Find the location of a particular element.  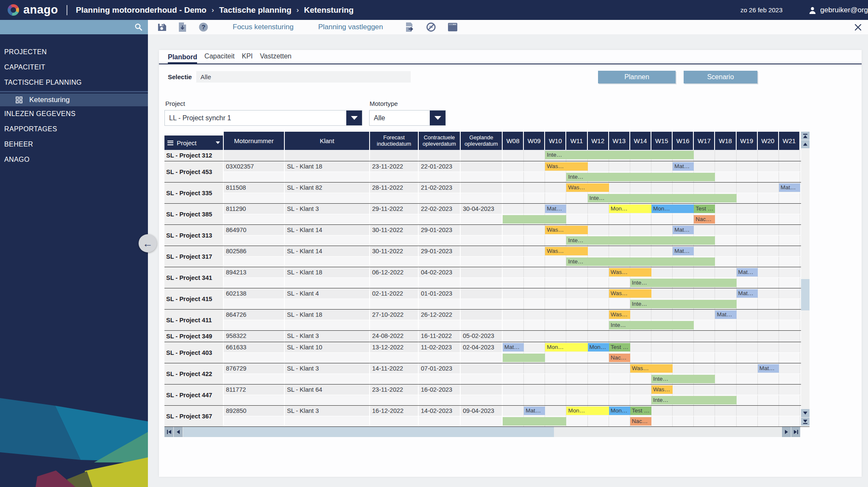

breadcrumb-app: Planning motoronderhoud - Demo is located at coordinates (141, 10).